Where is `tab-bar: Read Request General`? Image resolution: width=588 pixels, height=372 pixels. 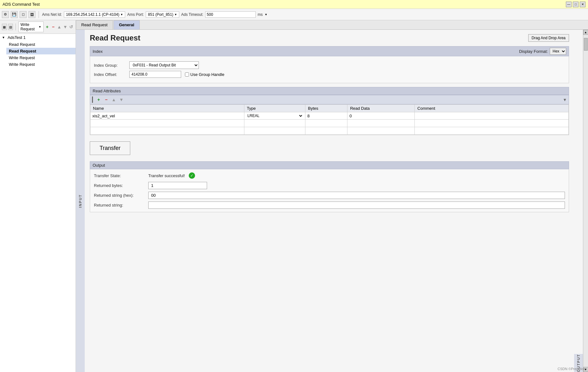
tab-bar: Read Request General is located at coordinates (332, 25).